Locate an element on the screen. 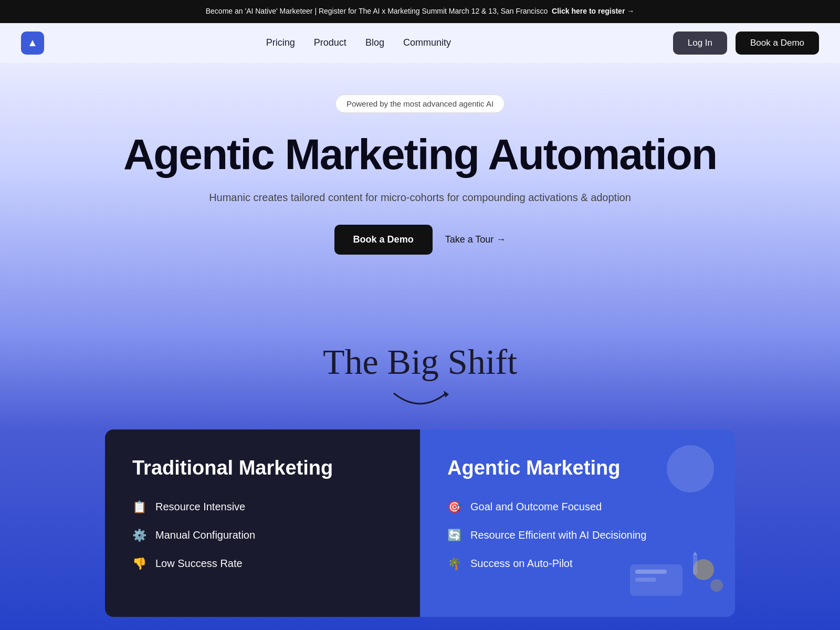 The image size is (840, 630). hero-subtitle: Humanic creates tailored content for mic… is located at coordinates (420, 197).